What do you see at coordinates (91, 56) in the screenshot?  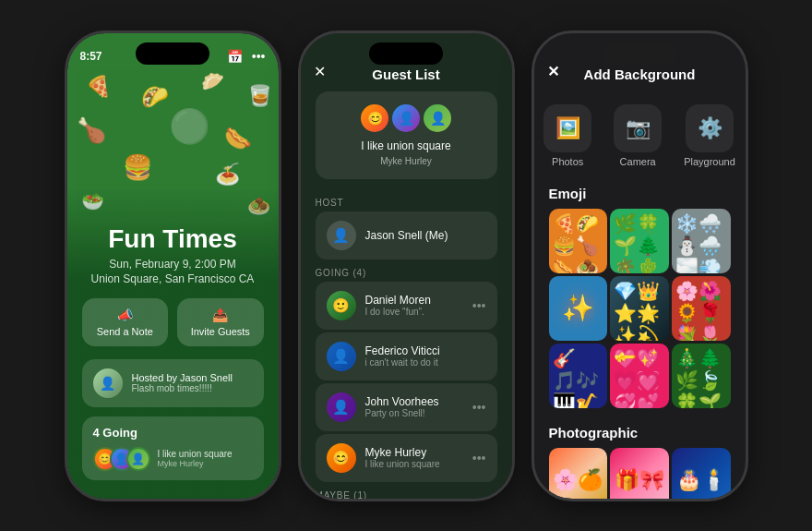 I see `status-time-1: 8:57` at bounding box center [91, 56].